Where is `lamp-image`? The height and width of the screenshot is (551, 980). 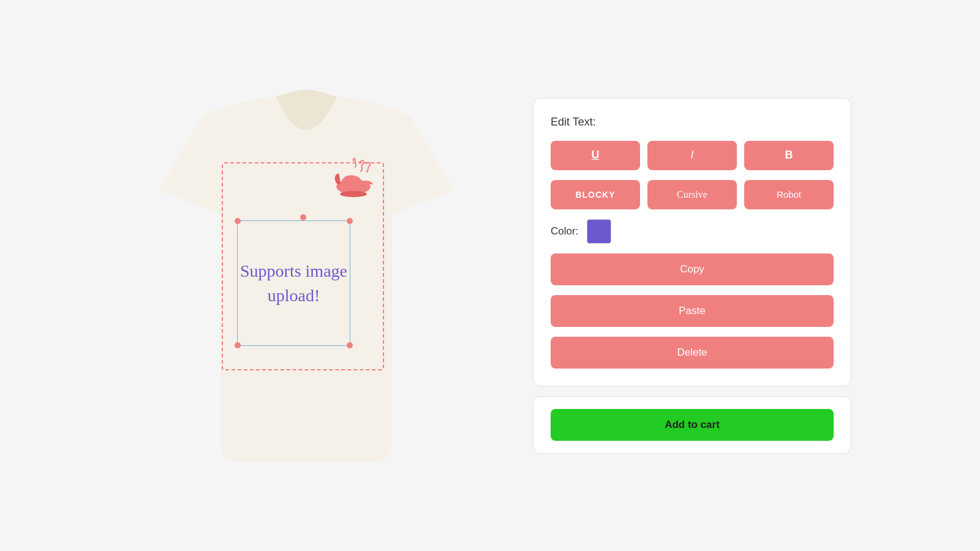 lamp-image is located at coordinates (353, 178).